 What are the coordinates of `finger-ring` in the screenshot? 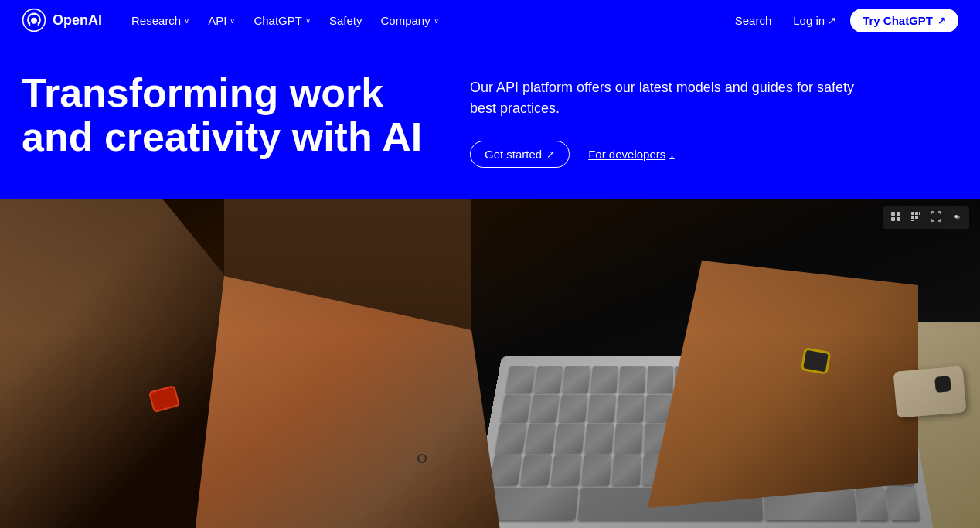 It's located at (422, 458).